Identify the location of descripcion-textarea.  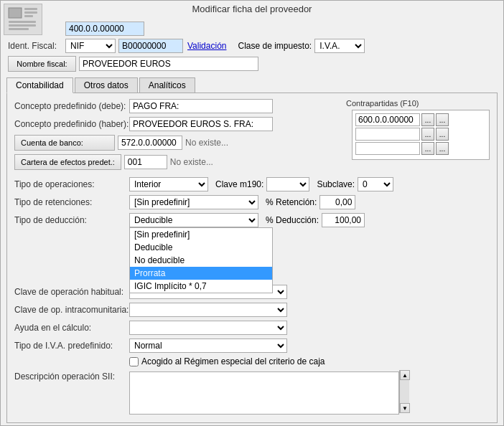
(264, 393).